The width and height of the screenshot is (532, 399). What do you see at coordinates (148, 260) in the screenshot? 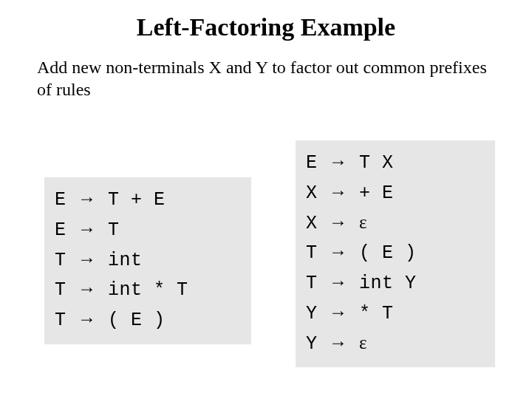
I see `grammar-rule: T → int` at bounding box center [148, 260].